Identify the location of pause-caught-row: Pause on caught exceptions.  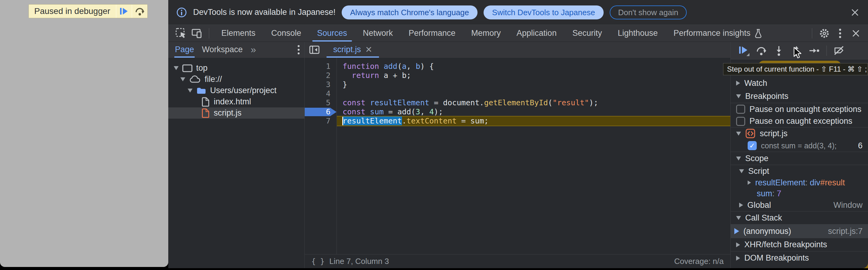
(799, 121).